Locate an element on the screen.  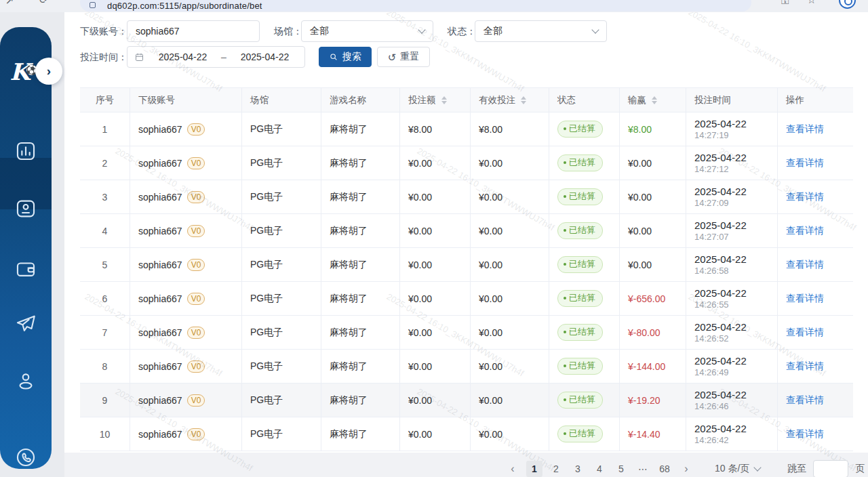
column-header: 有效投注 is located at coordinates (510, 100).